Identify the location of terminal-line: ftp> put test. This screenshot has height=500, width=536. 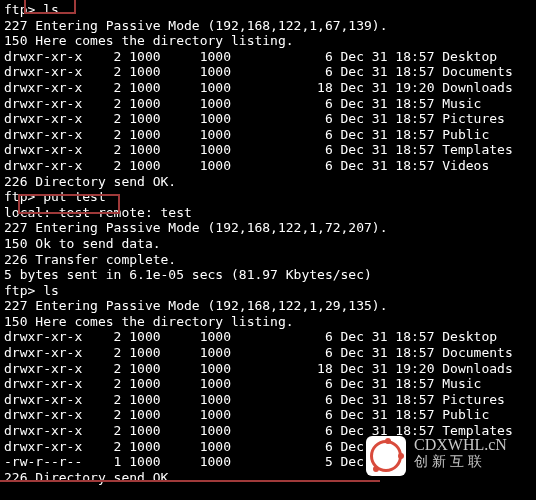
(258, 197).